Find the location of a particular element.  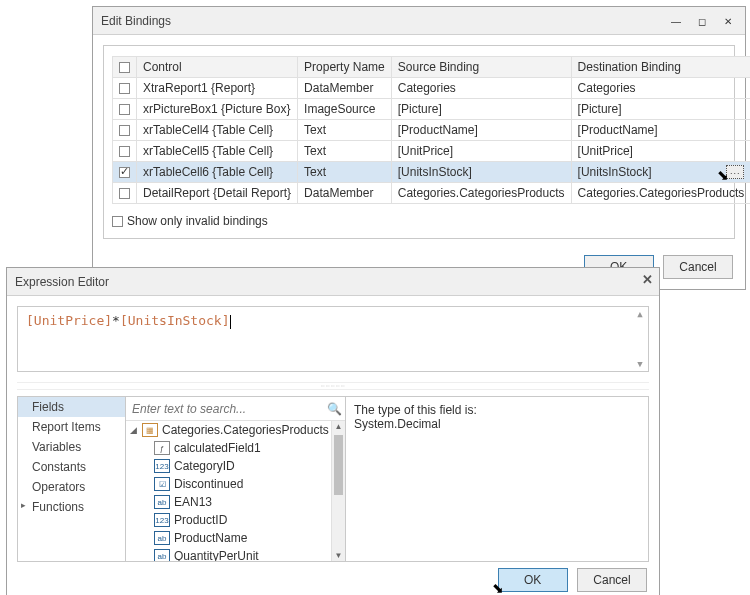

expression-input: [UnitPrice]*[UnitsInStock] ▲ ▼ is located at coordinates (333, 339).